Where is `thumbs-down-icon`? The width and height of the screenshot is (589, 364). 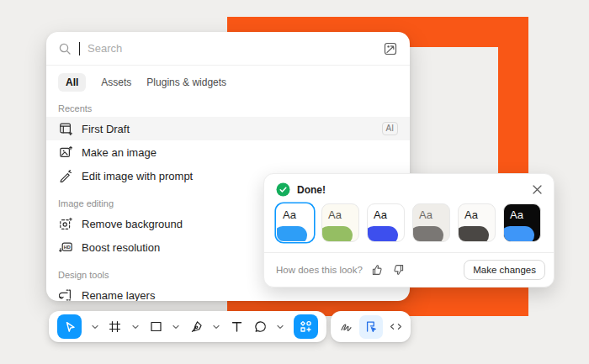 thumbs-down-icon is located at coordinates (399, 270).